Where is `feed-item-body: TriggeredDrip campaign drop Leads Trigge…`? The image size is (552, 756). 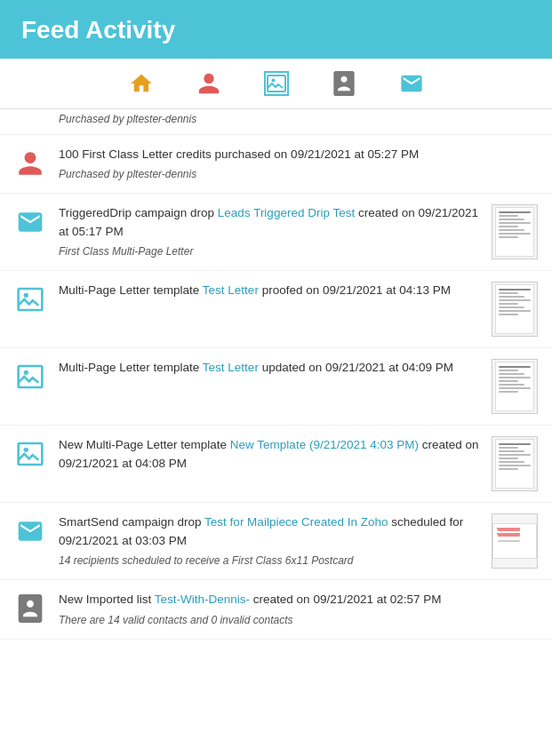
feed-item-body: TriggeredDrip campaign drop Leads Trigge… is located at coordinates (268, 232).